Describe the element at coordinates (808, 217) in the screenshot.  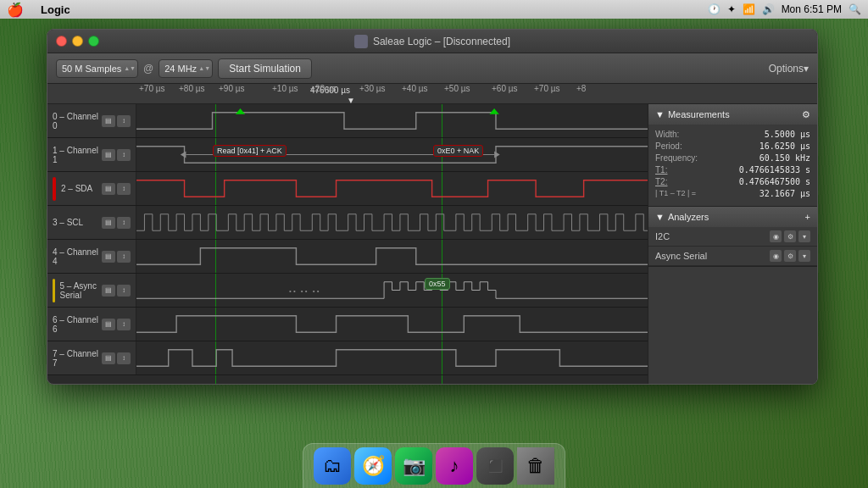
I see `analyzers-add-icon: +` at that location.